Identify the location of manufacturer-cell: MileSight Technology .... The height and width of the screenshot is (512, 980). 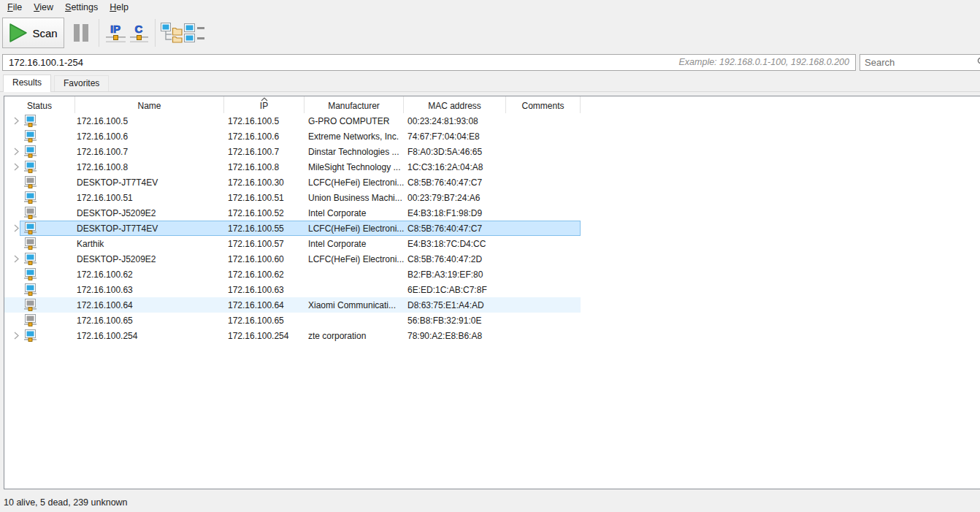
(354, 167).